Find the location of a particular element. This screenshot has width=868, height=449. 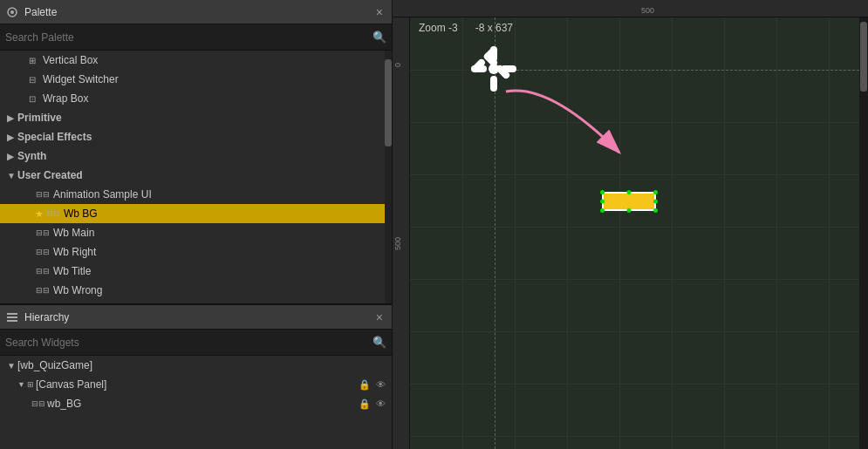

grid-line-h3 is located at coordinates (639, 174).